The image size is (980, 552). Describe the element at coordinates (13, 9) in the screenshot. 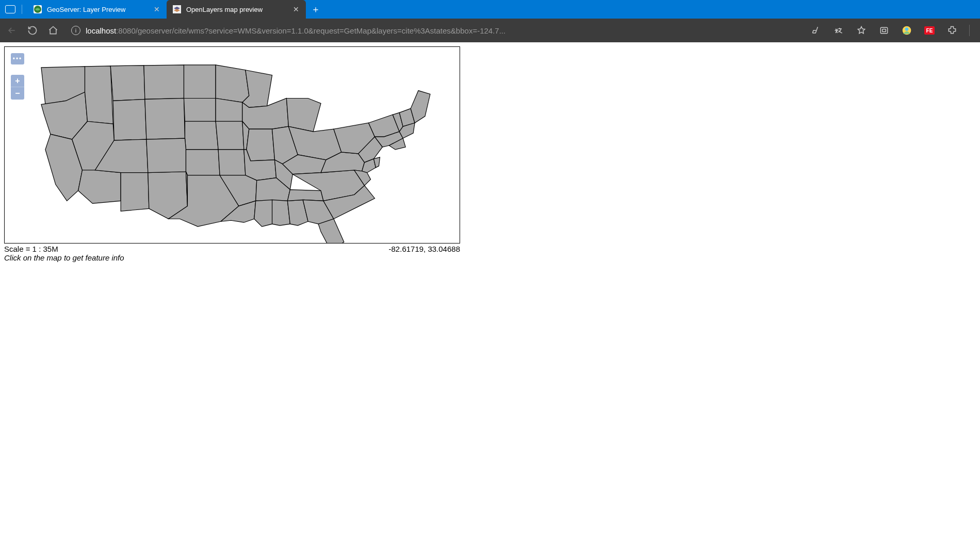

I see `chrome-left` at that location.